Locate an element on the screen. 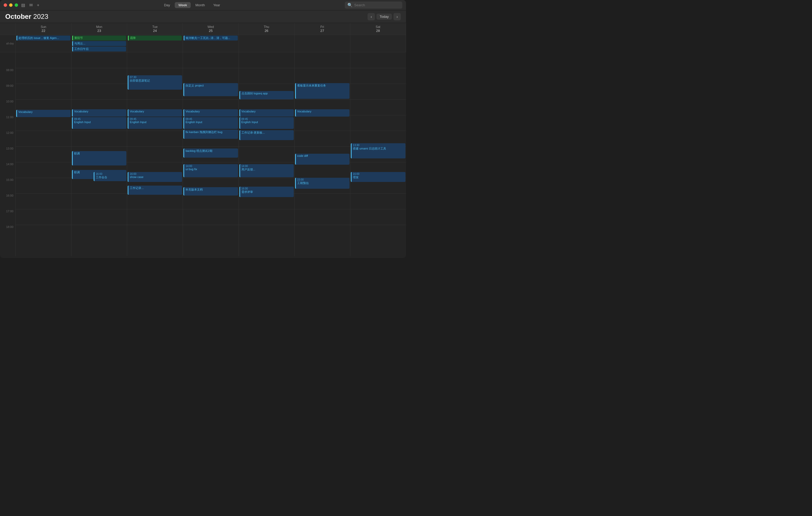 The height and width of the screenshot is (516, 812). maximize-button is located at coordinates (16, 5).